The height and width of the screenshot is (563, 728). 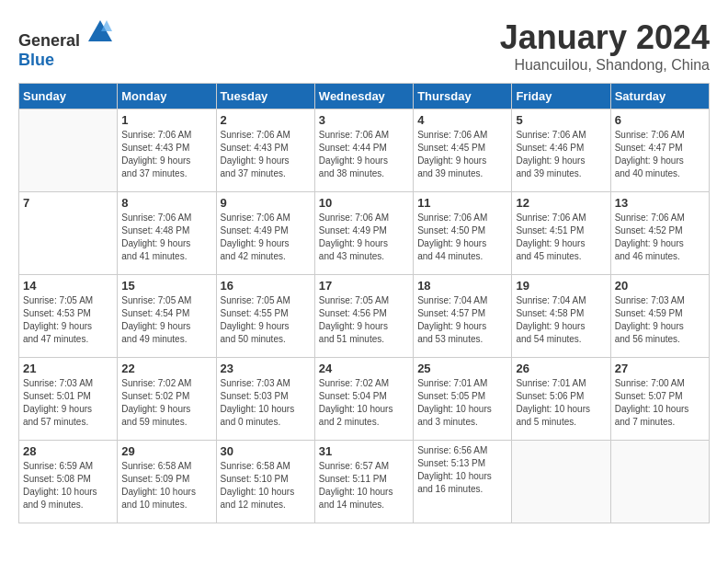 I want to click on day-number: 4, so click(x=462, y=120).